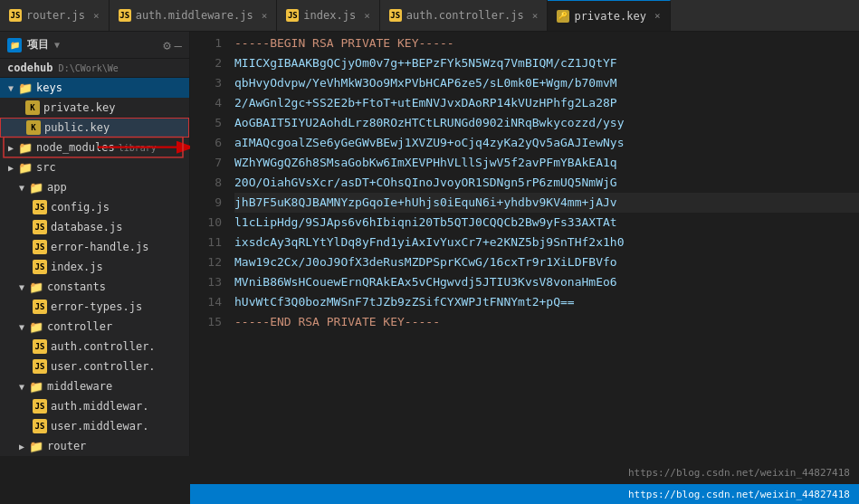 The height and width of the screenshot is (504, 859). I want to click on line-num-4: 4, so click(206, 103).